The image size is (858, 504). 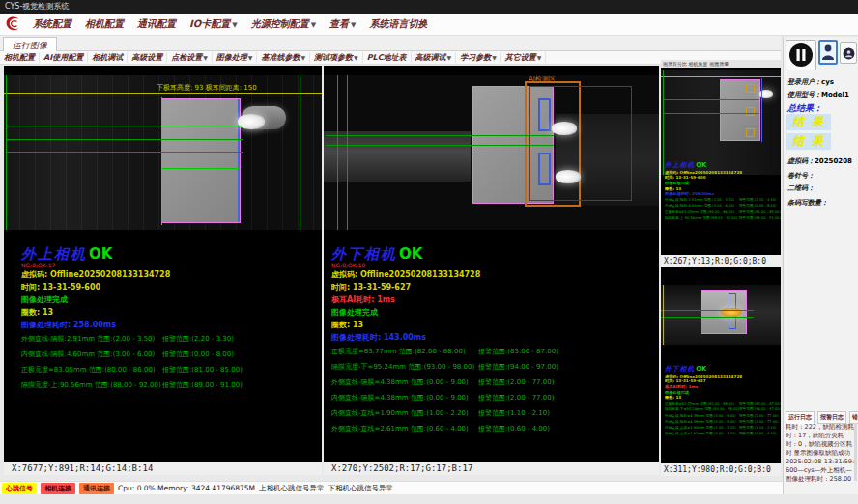 I want to click on tool-image-processing: 图像处理▼, so click(x=236, y=58).